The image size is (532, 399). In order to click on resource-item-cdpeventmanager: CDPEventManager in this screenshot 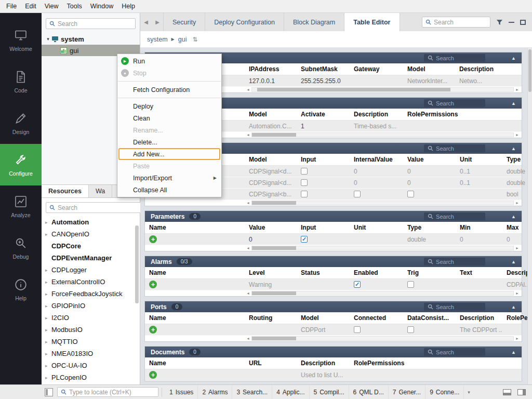, I will do `click(90, 258)`.